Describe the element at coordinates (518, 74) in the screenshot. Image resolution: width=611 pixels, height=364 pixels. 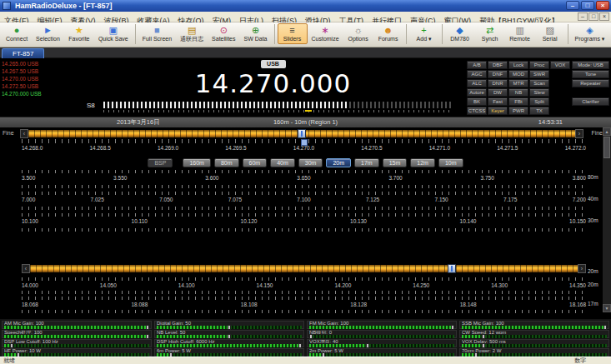
I see `rig-button-mod: MOD` at that location.